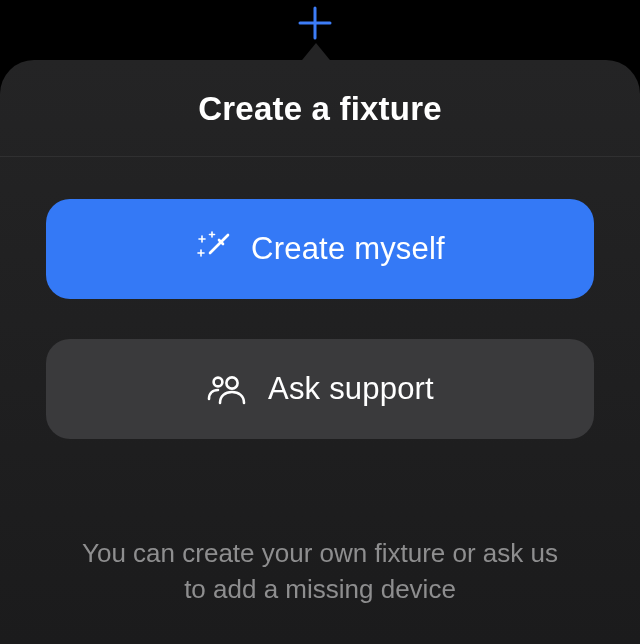 This screenshot has width=640, height=644. I want to click on add-button, so click(315, 25).